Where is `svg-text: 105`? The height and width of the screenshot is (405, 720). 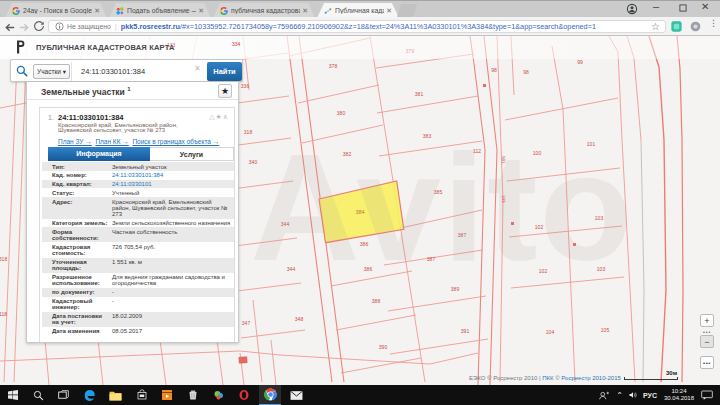
svg-text: 105 is located at coordinates (606, 330).